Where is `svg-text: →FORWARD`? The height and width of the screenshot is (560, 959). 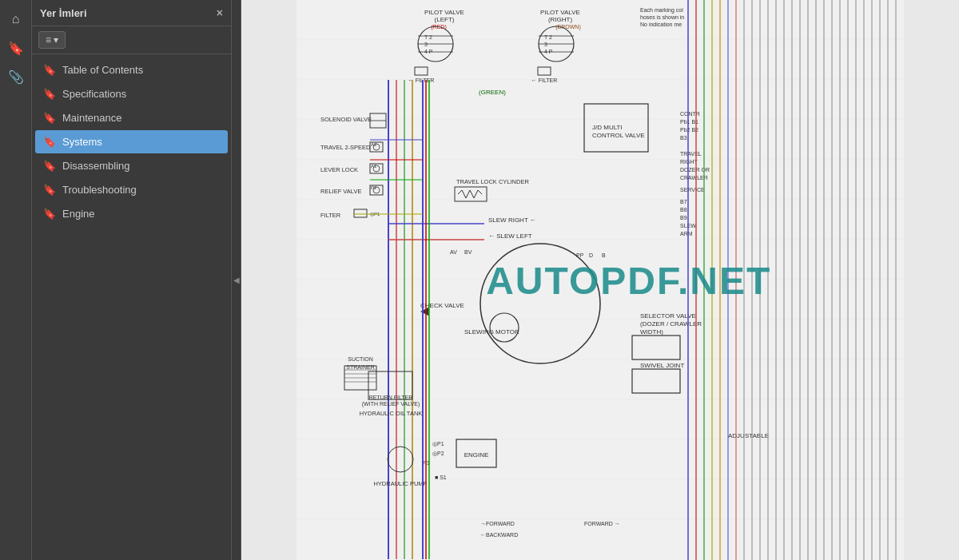
svg-text: →FORWARD is located at coordinates (497, 524).